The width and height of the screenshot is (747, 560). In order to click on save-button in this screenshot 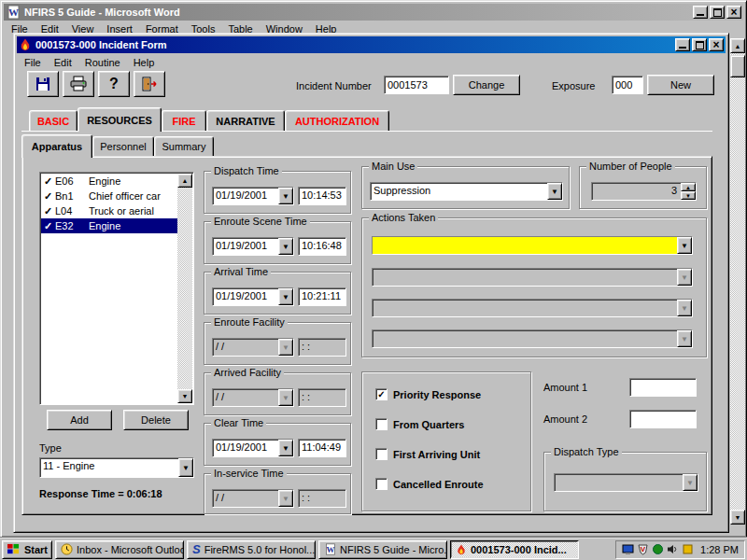, I will do `click(43, 84)`.